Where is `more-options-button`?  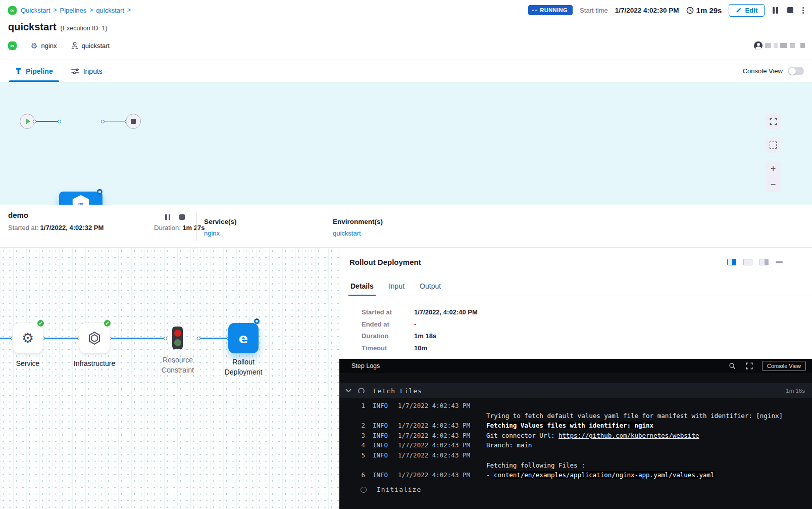
more-options-button is located at coordinates (803, 10).